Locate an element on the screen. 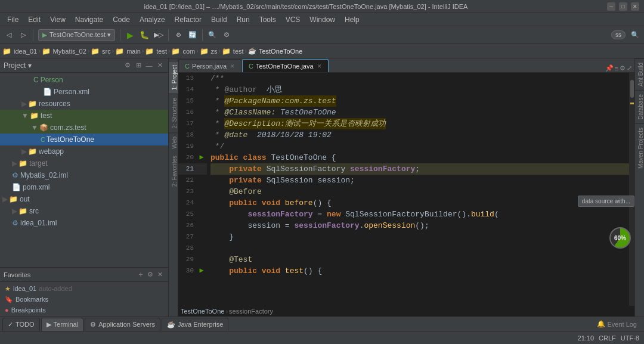 The height and width of the screenshot is (344, 644). ss-btn: ss is located at coordinates (618, 35).